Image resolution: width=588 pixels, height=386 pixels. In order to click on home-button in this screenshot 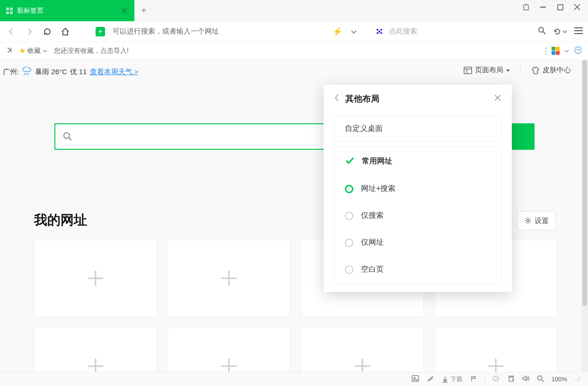, I will do `click(65, 32)`.